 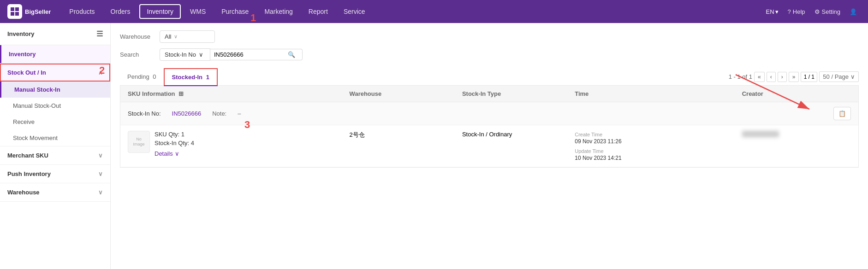 I want to click on sidebar-section-push-inventory: Push Inventory ∨, so click(x=55, y=174).